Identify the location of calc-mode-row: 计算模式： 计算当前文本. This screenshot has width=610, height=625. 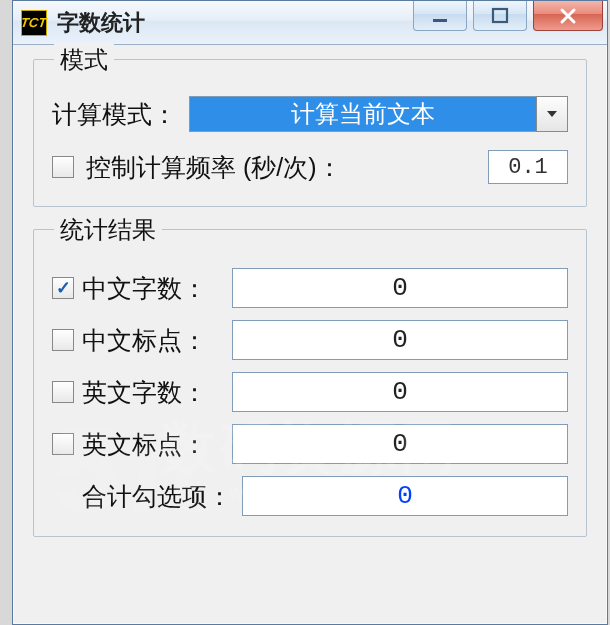
(310, 114).